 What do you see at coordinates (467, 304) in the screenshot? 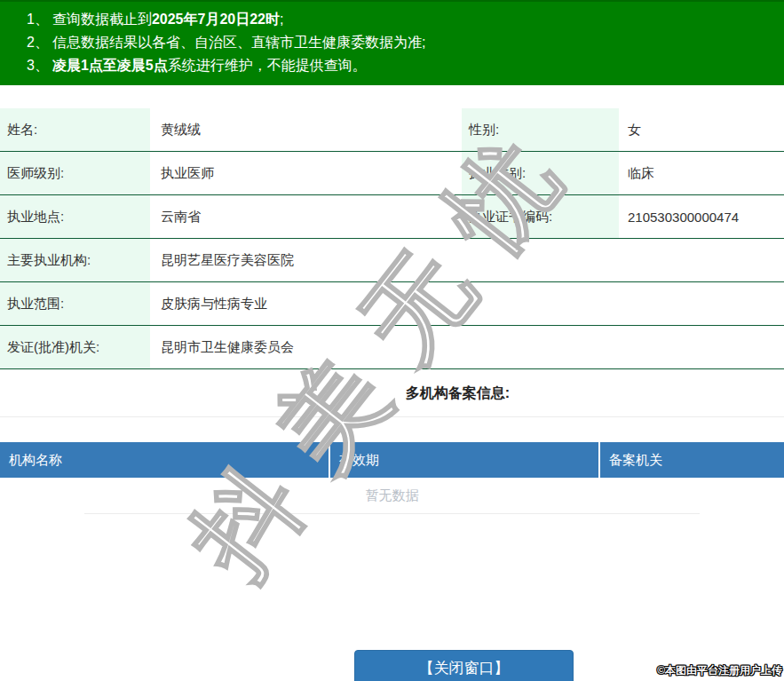
I see `field-value-practice-scope: 皮肤病与性病专业` at bounding box center [467, 304].